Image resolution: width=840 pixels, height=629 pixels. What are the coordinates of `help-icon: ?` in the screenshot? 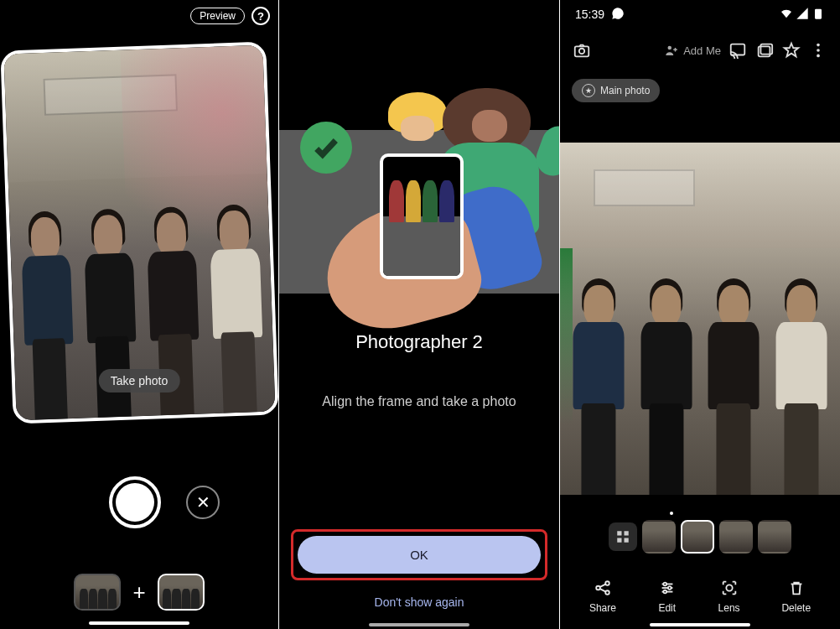 It's located at (261, 16).